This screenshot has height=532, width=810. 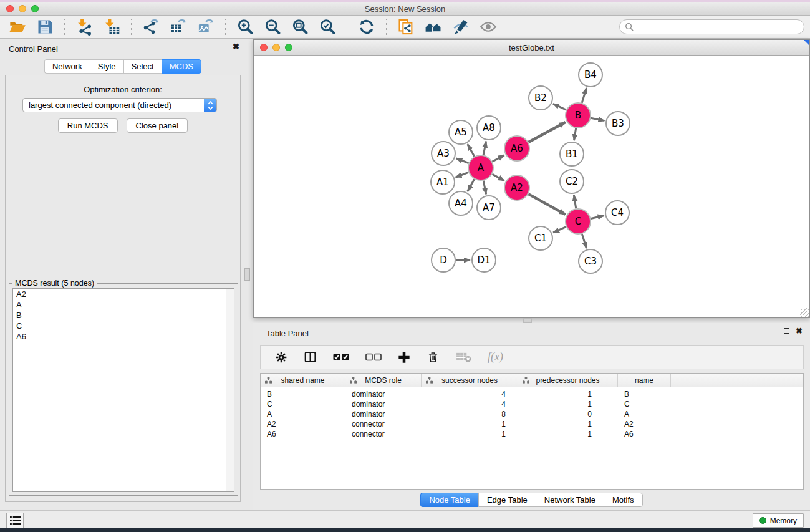 I want to click on zoom-fit-button, so click(x=300, y=27).